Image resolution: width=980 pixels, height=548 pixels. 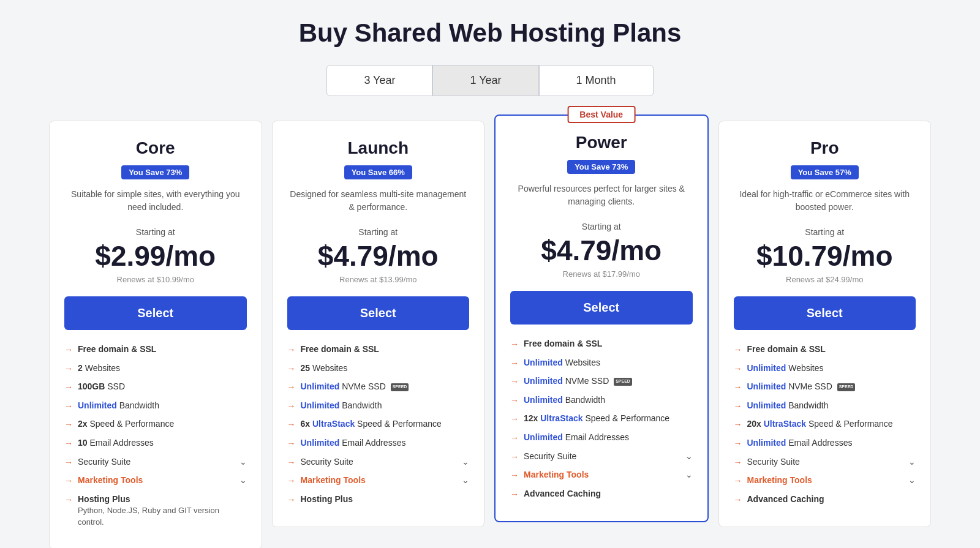 What do you see at coordinates (824, 148) in the screenshot?
I see `plan-pro-name: Pro` at bounding box center [824, 148].